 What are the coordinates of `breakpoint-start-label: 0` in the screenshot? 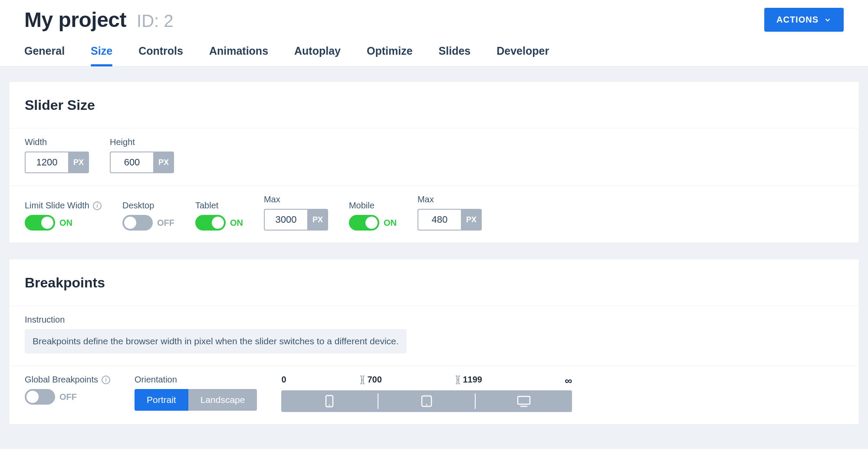 It's located at (284, 379).